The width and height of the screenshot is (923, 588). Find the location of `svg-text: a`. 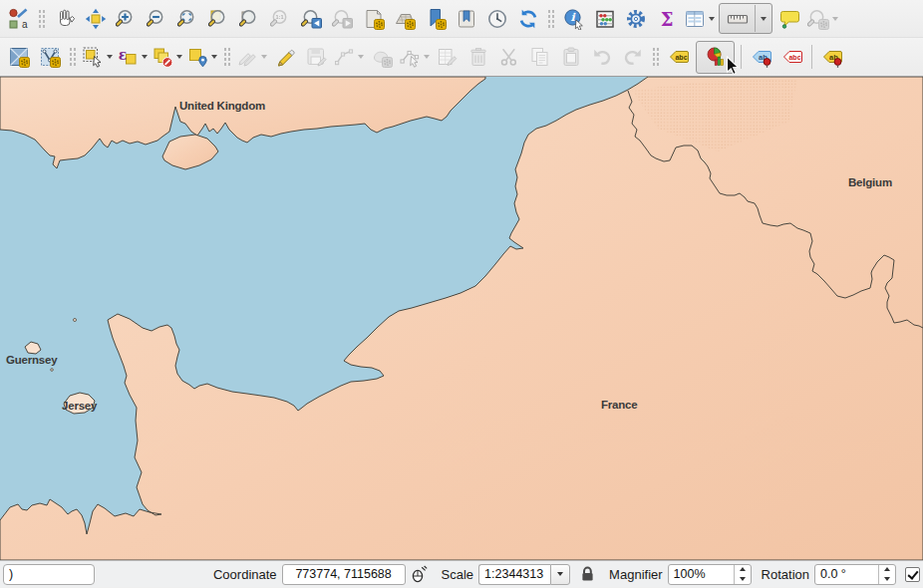

svg-text: a is located at coordinates (25, 24).